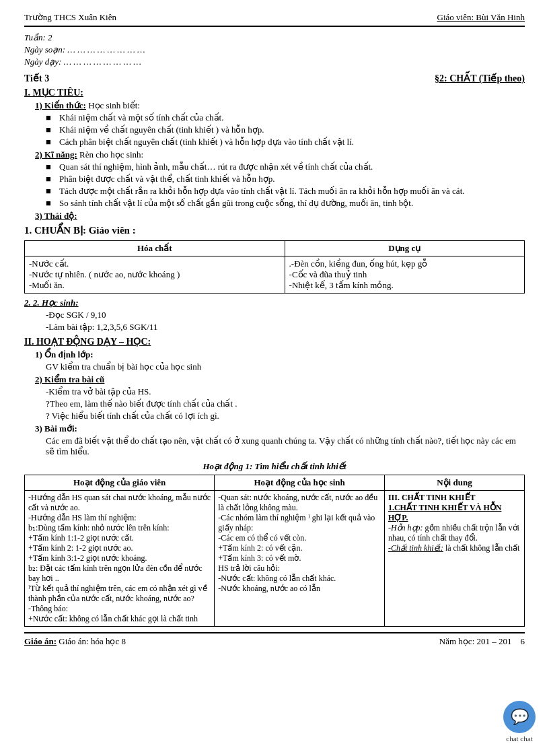 This screenshot has width=549, height=756. I want to click on chat-button: 💬 chat chat, so click(519, 722).